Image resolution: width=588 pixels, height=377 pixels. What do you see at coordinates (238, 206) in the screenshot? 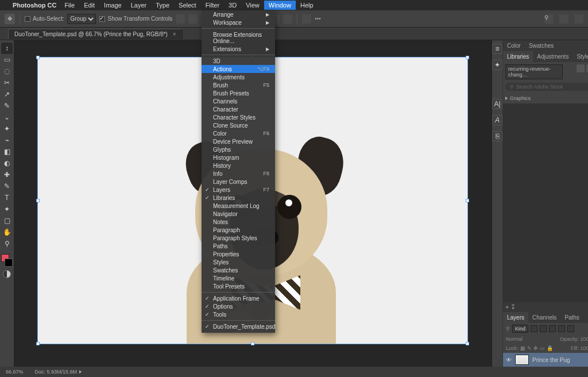
I see `menu-item-measurement-log: Measurement Log` at bounding box center [238, 206].